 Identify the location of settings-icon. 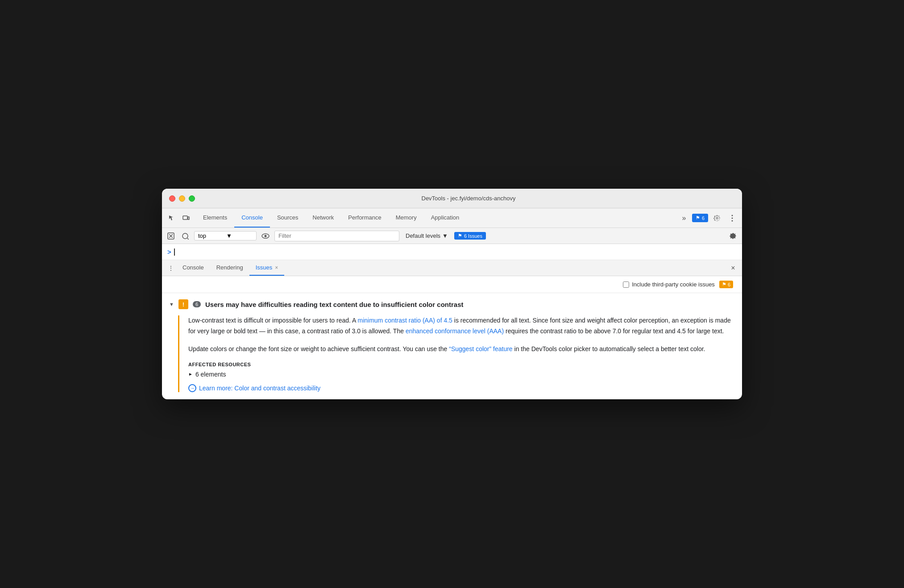
(717, 218).